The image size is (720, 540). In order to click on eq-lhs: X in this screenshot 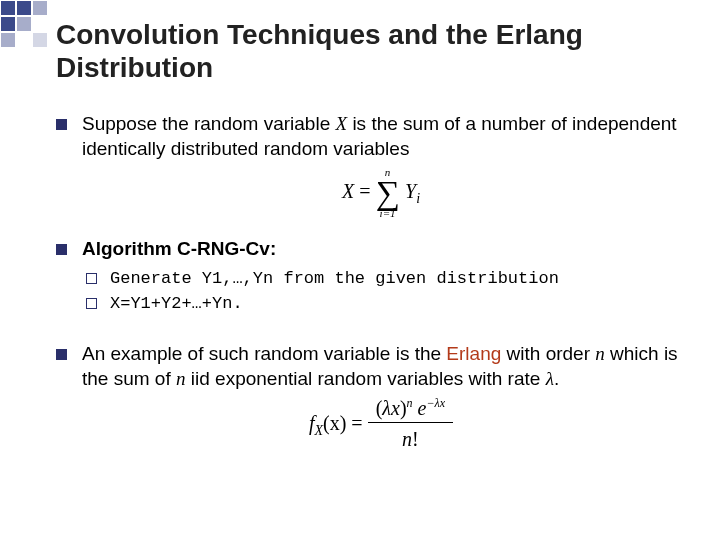, I will do `click(348, 191)`.